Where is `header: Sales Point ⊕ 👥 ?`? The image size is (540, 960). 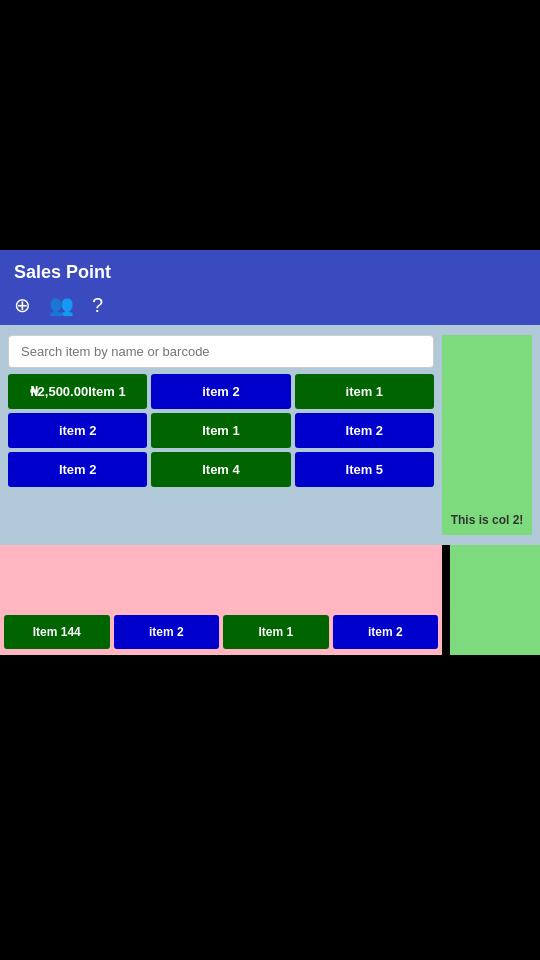
header: Sales Point ⊕ 👥 ? is located at coordinates (270, 288).